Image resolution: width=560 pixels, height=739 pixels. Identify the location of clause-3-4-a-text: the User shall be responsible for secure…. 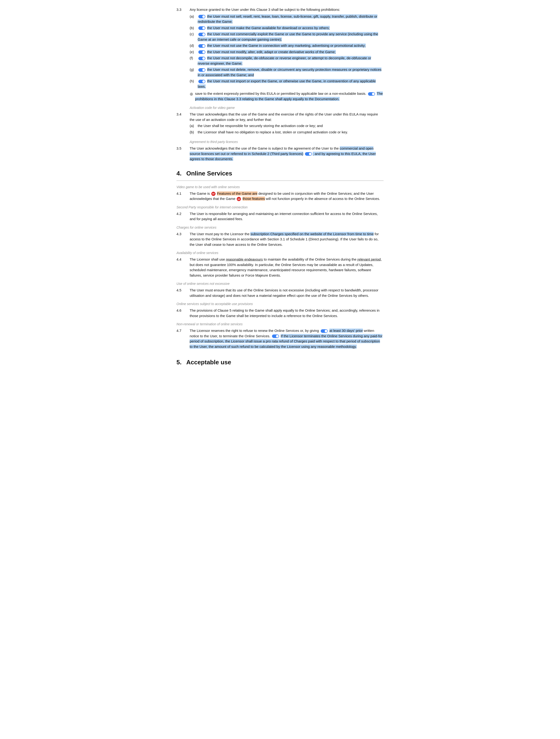
(260, 126).